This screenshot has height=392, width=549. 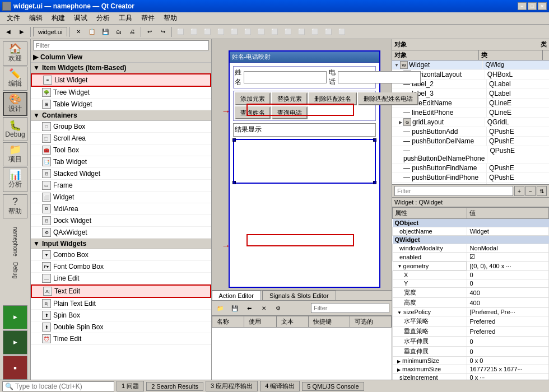 What do you see at coordinates (542, 191) in the screenshot?
I see `props-sort-btn: ⇅` at bounding box center [542, 191].